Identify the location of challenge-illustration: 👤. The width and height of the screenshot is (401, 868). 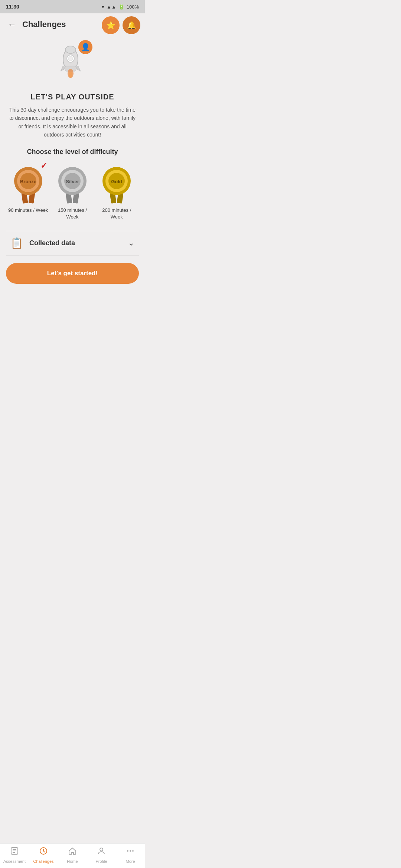
(72, 66).